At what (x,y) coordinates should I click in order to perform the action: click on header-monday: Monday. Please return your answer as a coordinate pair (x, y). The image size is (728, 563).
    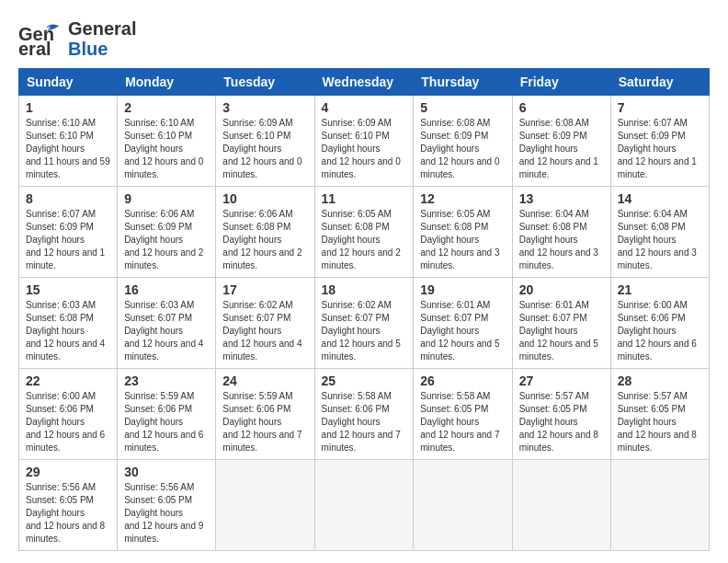
    Looking at the image, I should click on (167, 83).